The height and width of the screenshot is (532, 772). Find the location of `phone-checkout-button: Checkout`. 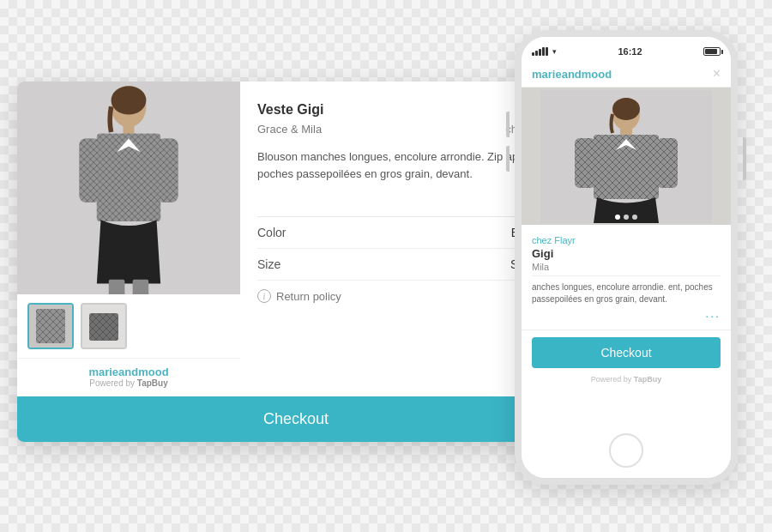

phone-checkout-button: Checkout is located at coordinates (626, 353).